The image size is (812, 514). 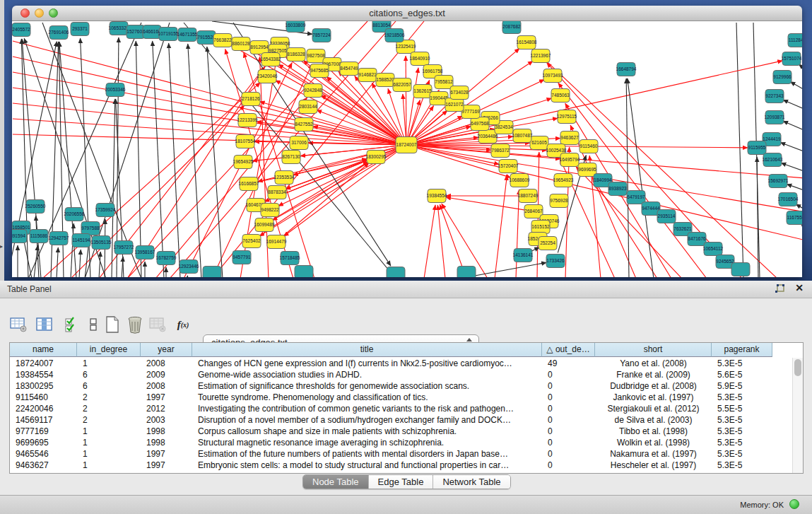 What do you see at coordinates (136, 33) in the screenshot?
I see `graph-node: 1527602` at bounding box center [136, 33].